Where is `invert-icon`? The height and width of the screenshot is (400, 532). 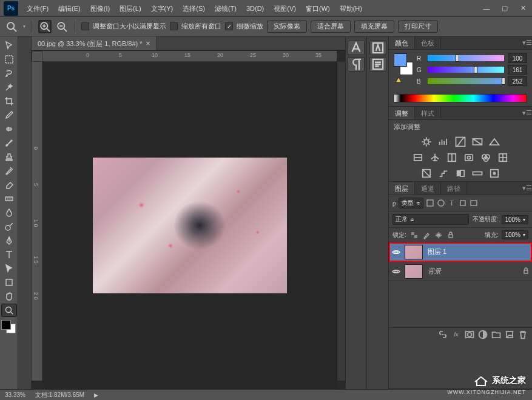 invert-icon is located at coordinates (426, 173).